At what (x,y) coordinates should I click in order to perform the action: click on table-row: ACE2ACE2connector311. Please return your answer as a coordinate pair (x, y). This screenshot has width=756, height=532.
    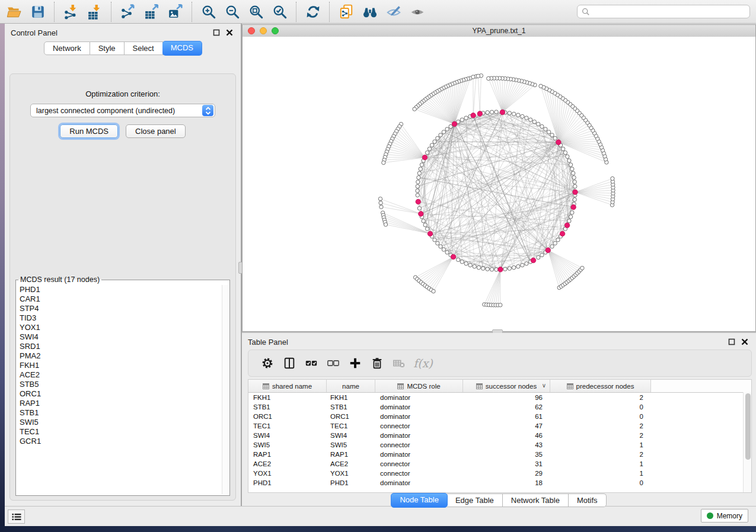
    Looking at the image, I should click on (500, 464).